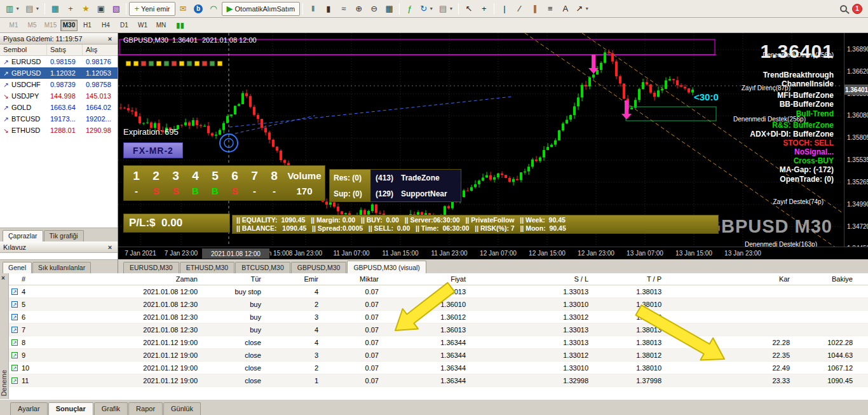 This screenshot has width=868, height=415. What do you see at coordinates (20, 330) in the screenshot?
I see `row-number-cell: ↗7` at bounding box center [20, 330].